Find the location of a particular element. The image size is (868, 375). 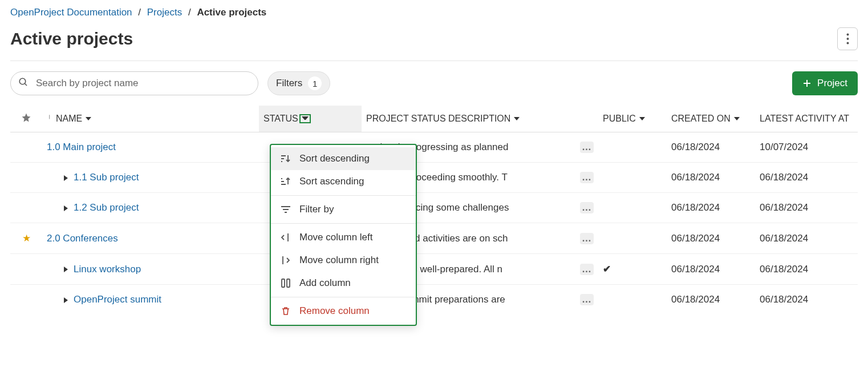

project-link: 1.0 Main project is located at coordinates (81, 147).